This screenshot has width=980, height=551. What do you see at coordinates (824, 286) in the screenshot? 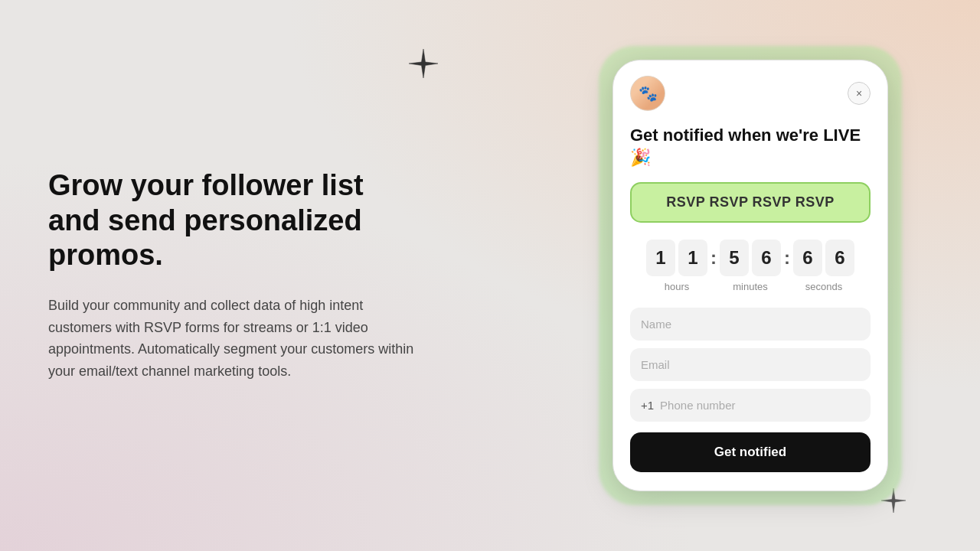
I see `seconds-label: seconds` at bounding box center [824, 286].